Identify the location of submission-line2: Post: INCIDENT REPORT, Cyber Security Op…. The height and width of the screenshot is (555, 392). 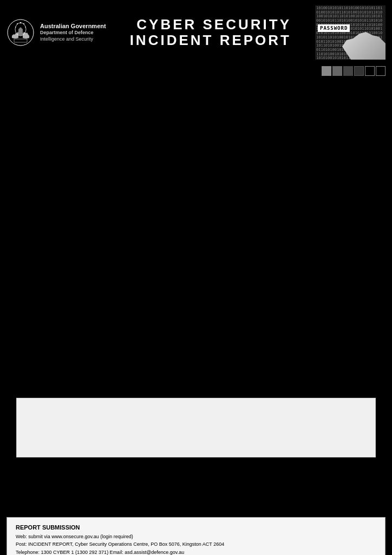
(196, 544).